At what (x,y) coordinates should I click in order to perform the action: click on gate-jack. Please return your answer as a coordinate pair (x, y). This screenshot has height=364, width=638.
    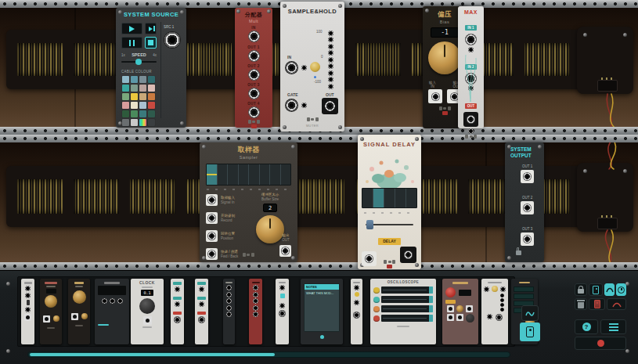
    Looking at the image, I should click on (291, 105).